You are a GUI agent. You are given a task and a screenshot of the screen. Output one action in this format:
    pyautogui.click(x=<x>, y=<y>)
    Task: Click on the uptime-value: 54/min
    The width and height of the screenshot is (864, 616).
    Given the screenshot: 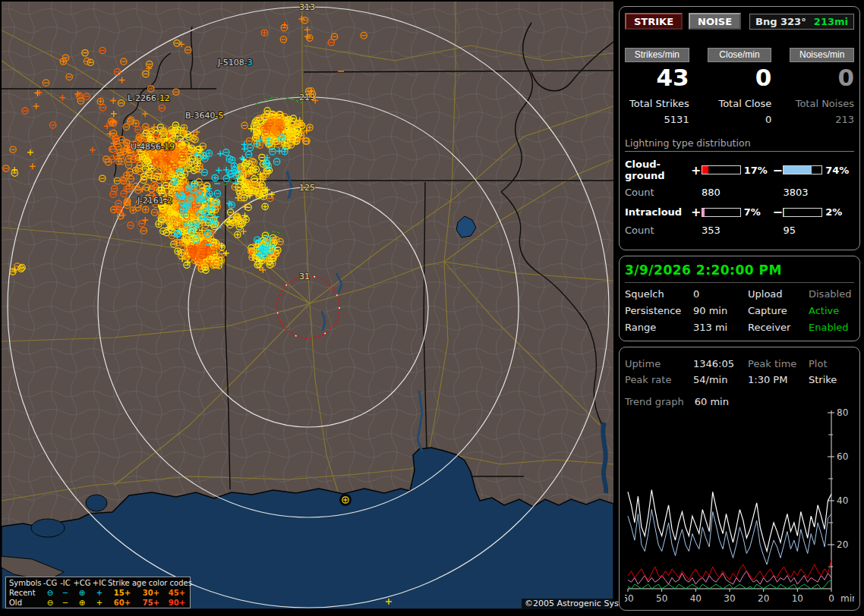 What is the action you would take?
    pyautogui.click(x=721, y=379)
    